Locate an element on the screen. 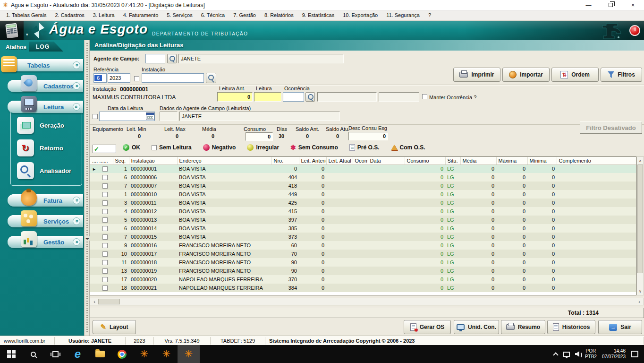 The width and height of the screenshot is (644, 363). scroll-up-arrow: ∧ is located at coordinates (640, 161).